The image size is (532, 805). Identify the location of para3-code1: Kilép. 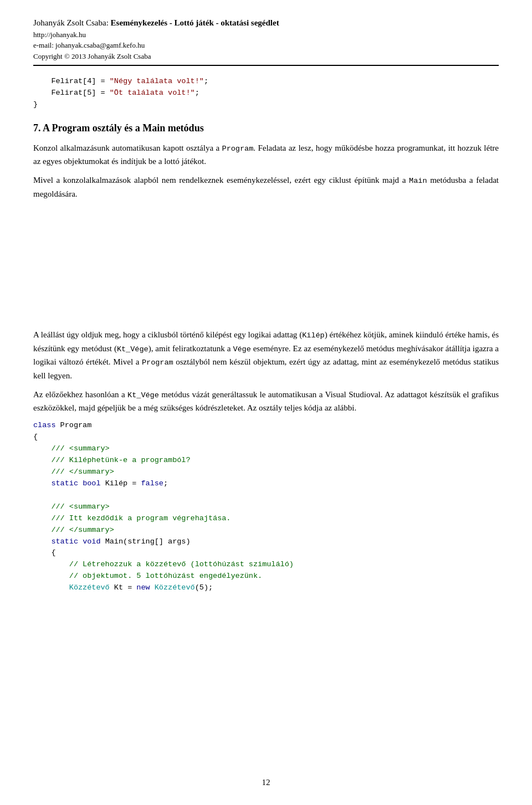
(314, 336).